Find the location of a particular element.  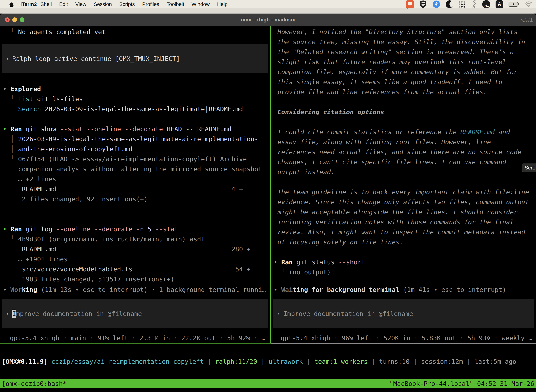

menu-bar: iTerm2 ShellEditViewSessionScriptsProfil… is located at coordinates (268, 4).